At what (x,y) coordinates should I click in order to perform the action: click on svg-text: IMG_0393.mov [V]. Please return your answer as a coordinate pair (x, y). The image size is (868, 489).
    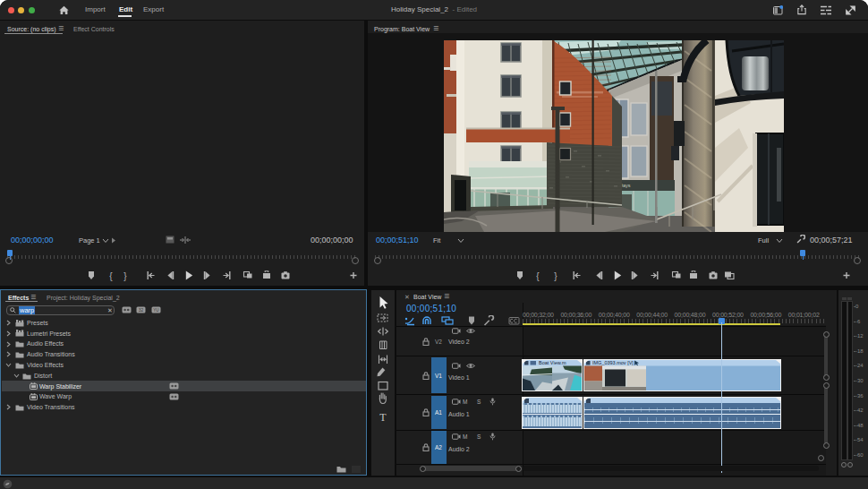
    Looking at the image, I should click on (613, 363).